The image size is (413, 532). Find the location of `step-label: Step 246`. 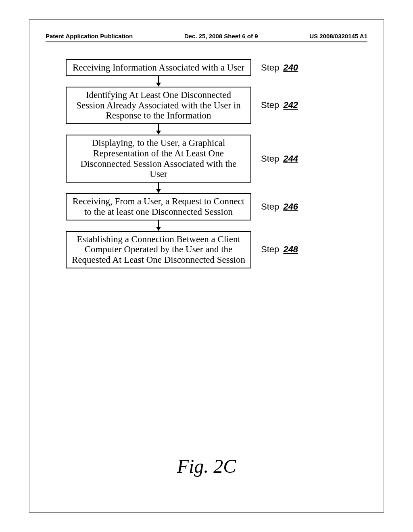

step-label: Step 246 is located at coordinates (280, 207).